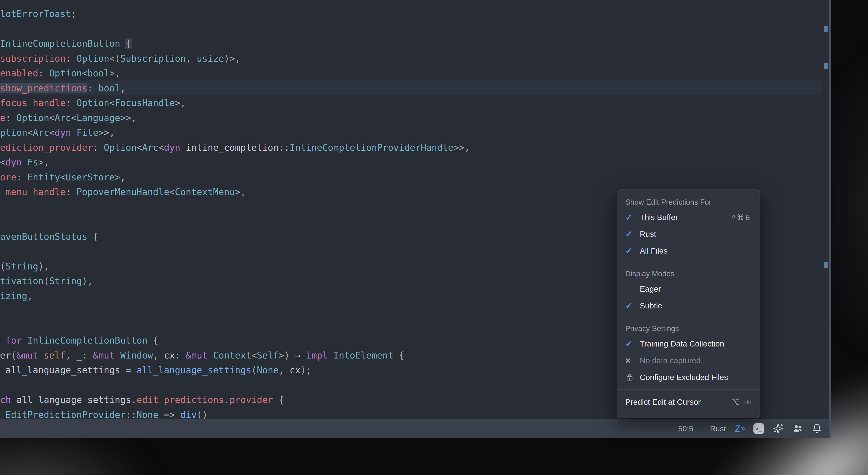 The image size is (868, 475). Describe the element at coordinates (741, 402) in the screenshot. I see `menu-footer-shortcut` at that location.